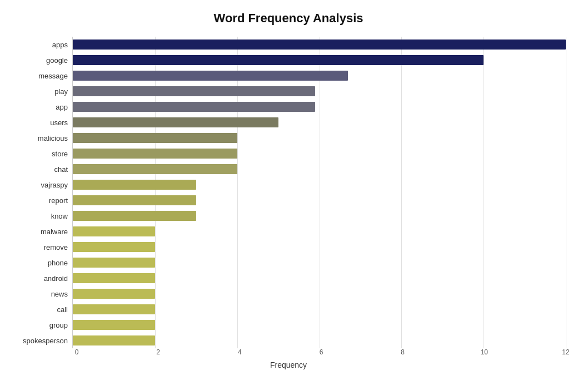 The height and width of the screenshot is (390, 588). I want to click on y-axis-label: malicious, so click(53, 138).